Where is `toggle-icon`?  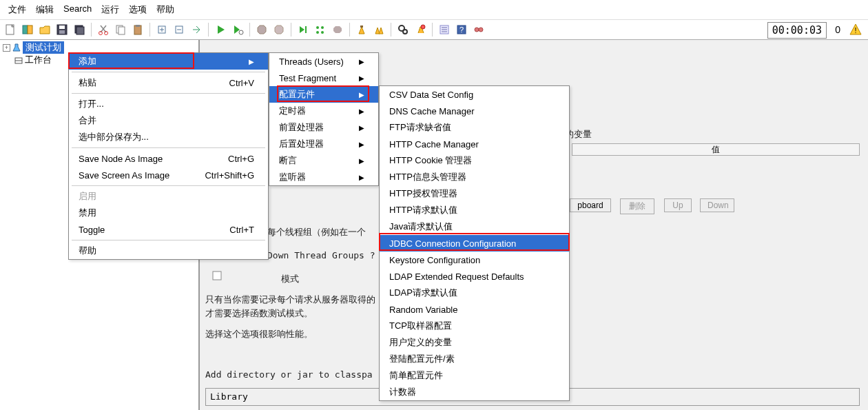
toggle-icon is located at coordinates (196, 30).